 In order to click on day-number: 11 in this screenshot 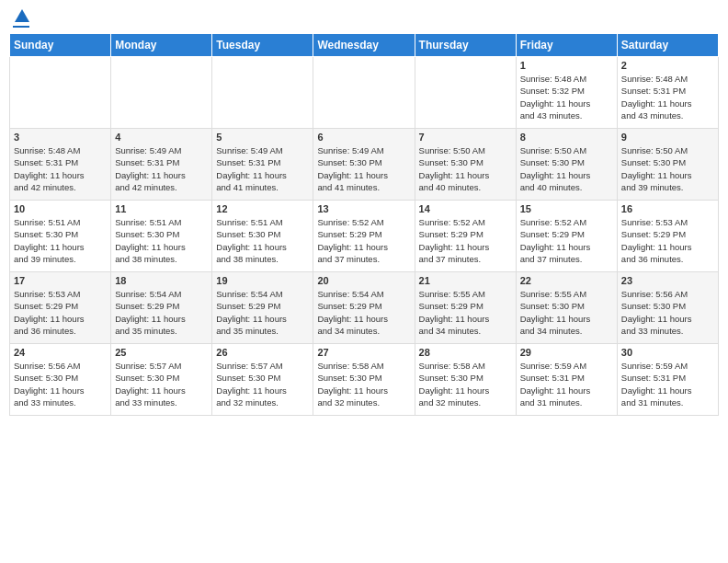, I will do `click(162, 209)`.